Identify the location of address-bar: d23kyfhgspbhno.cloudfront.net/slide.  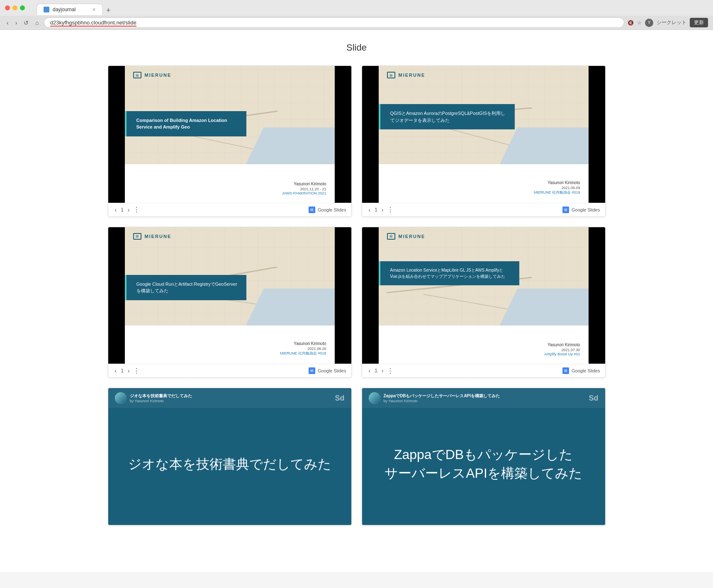
(334, 22).